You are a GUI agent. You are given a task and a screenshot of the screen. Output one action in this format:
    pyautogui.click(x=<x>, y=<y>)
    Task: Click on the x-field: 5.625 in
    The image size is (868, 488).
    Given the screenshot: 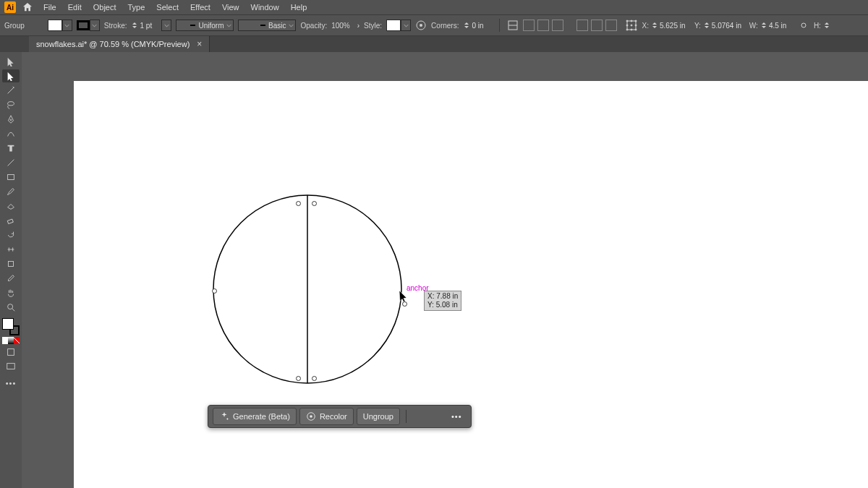 What is the action you would take?
    pyautogui.click(x=671, y=25)
    